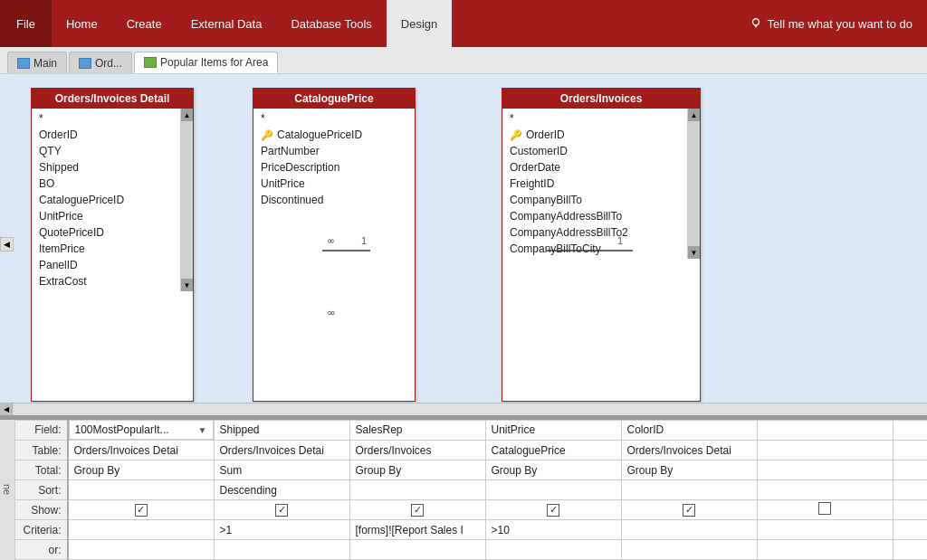 The height and width of the screenshot is (560, 927). What do you see at coordinates (282, 490) in the screenshot?
I see `grid-sort-2: Descending` at bounding box center [282, 490].